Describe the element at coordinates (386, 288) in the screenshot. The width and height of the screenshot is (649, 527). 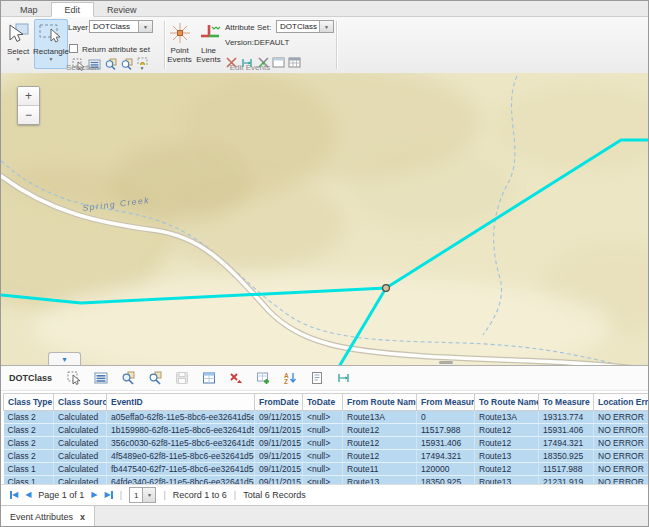
I see `route-vertex-marker` at that location.